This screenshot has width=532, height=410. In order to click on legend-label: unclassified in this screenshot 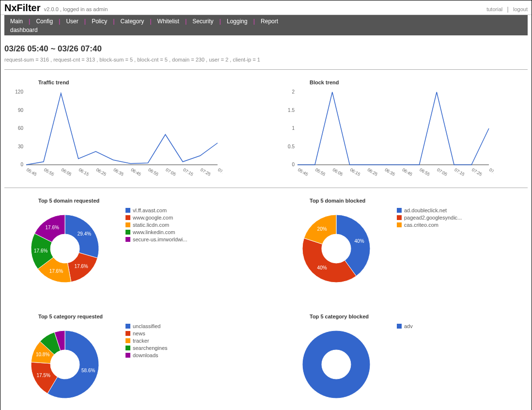, I will do `click(146, 326)`.